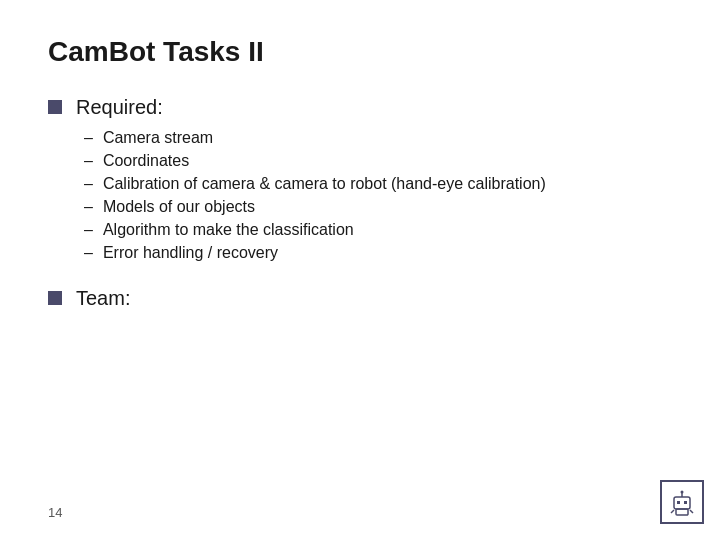 The width and height of the screenshot is (720, 540). Describe the element at coordinates (378, 253) in the screenshot. I see `list-item: – Error handling / recovery` at that location.